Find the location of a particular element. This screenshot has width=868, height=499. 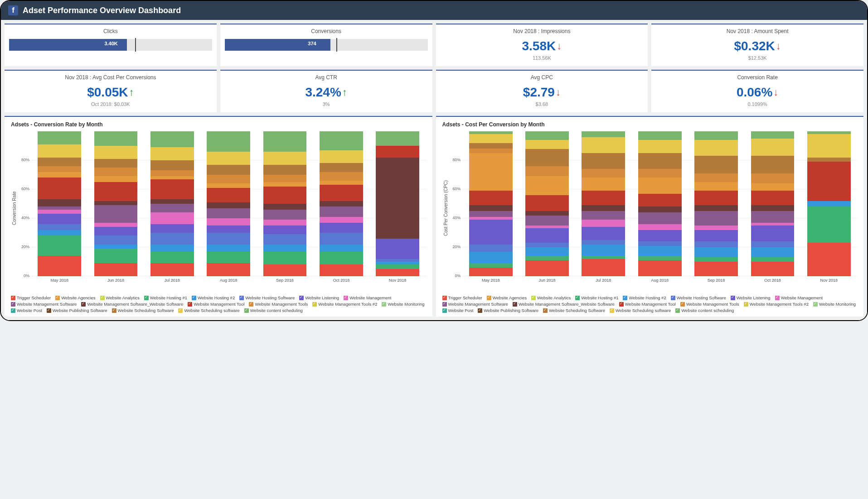

kpi-card: Nov 2018 : Impressions3.58K↓113.56K is located at coordinates (542, 45).